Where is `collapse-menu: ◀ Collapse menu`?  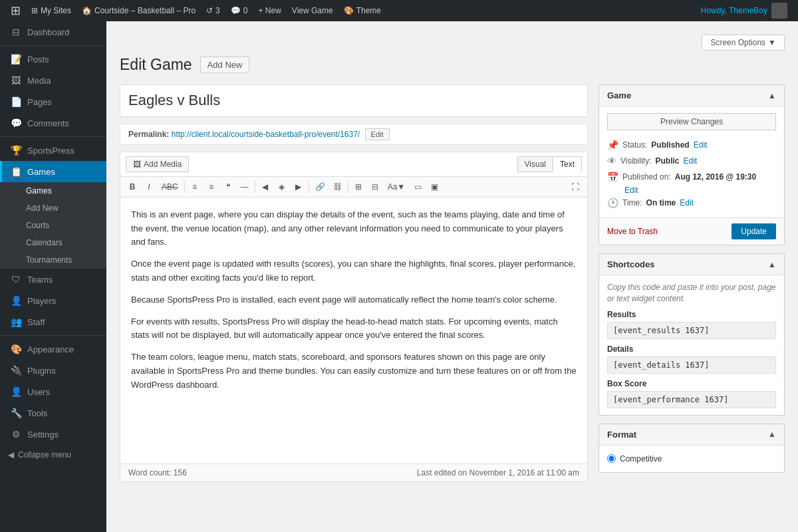
collapse-menu: ◀ Collapse menu is located at coordinates (53, 455).